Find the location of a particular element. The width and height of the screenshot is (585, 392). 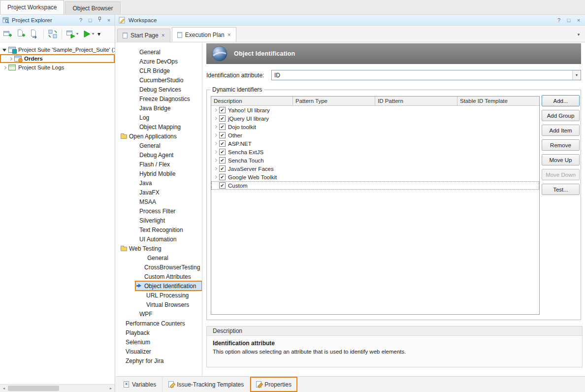

table-row: Dojo toolkit is located at coordinates (375, 127).